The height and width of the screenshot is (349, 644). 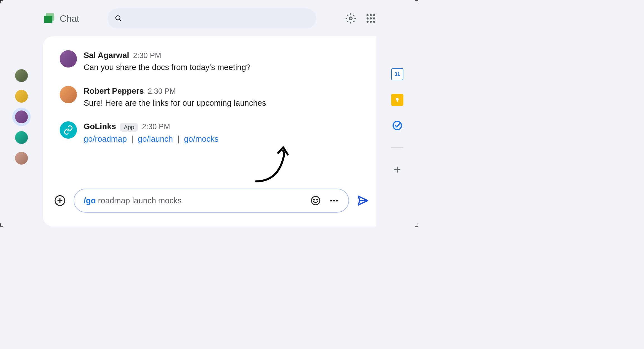 What do you see at coordinates (222, 139) in the screenshot?
I see `message-links: go/roadmap | go/launch | go/mocks` at bounding box center [222, 139].